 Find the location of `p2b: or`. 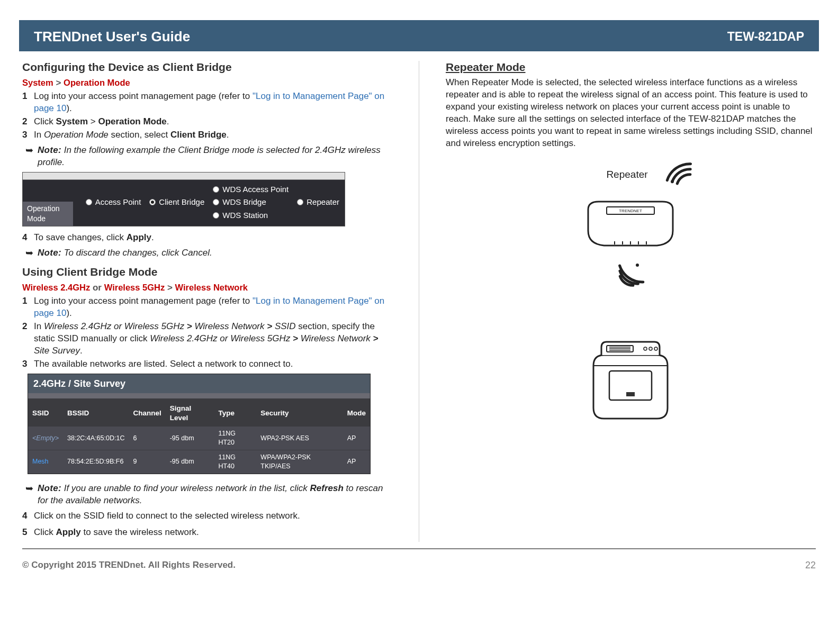

p2b: or is located at coordinates (97, 288).